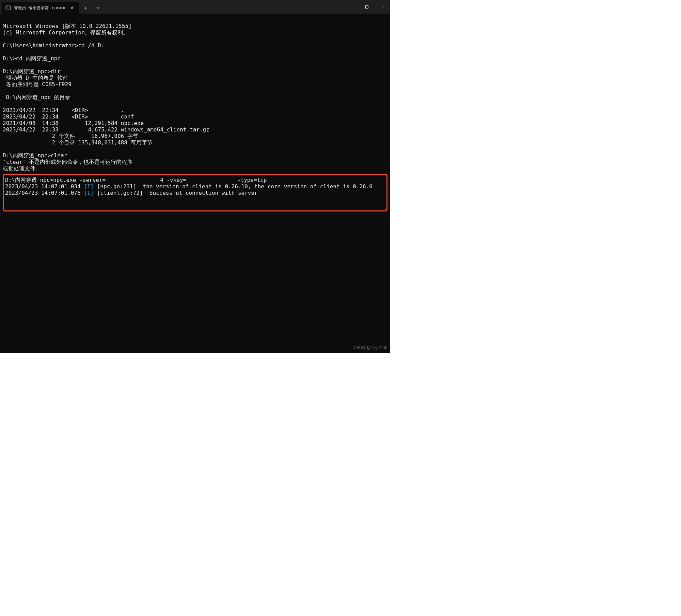 This screenshot has width=681, height=616. Describe the element at coordinates (291, 193) in the screenshot. I see `redacted-server2` at that location.